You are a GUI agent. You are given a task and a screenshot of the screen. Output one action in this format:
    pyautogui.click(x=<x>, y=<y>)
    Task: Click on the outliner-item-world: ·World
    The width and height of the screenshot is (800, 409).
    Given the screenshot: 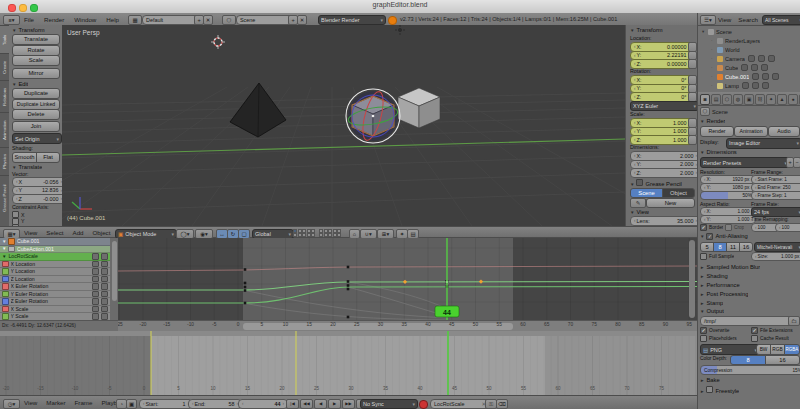 What is the action you would take?
    pyautogui.click(x=749, y=50)
    